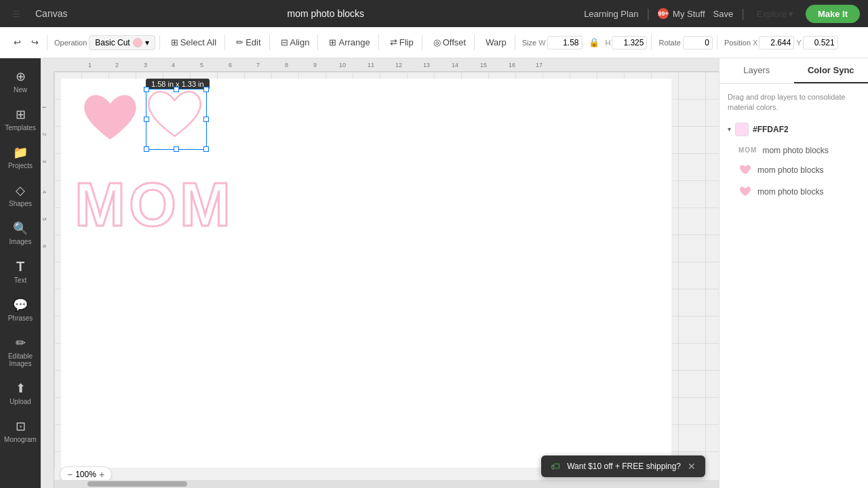  Describe the element at coordinates (776, 43) in the screenshot. I see `x-input` at that location.